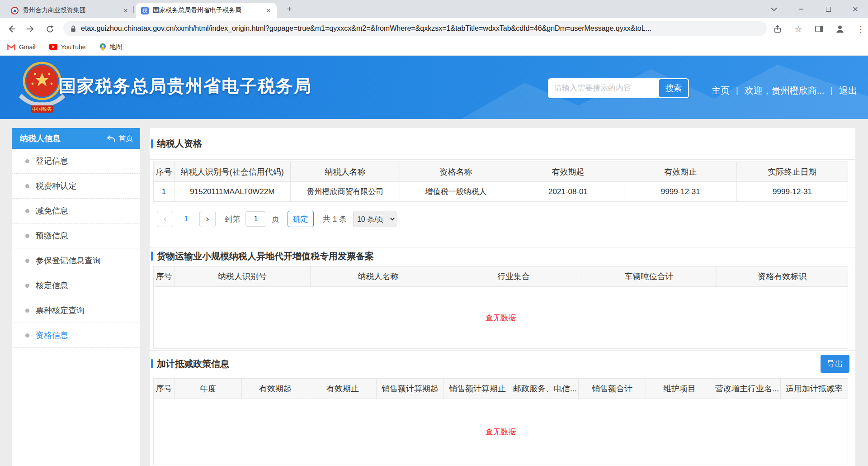  I want to click on bookmark-gmail: Gmail, so click(22, 47).